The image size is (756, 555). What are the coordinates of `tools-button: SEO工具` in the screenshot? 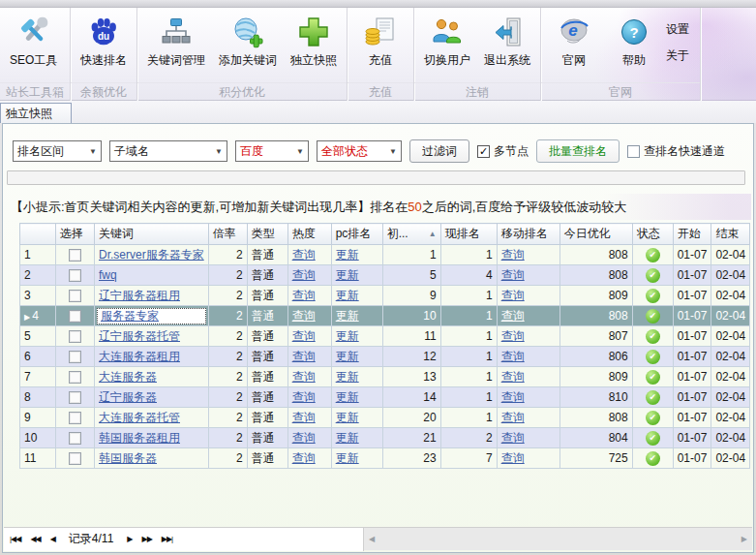 It's located at (33, 46).